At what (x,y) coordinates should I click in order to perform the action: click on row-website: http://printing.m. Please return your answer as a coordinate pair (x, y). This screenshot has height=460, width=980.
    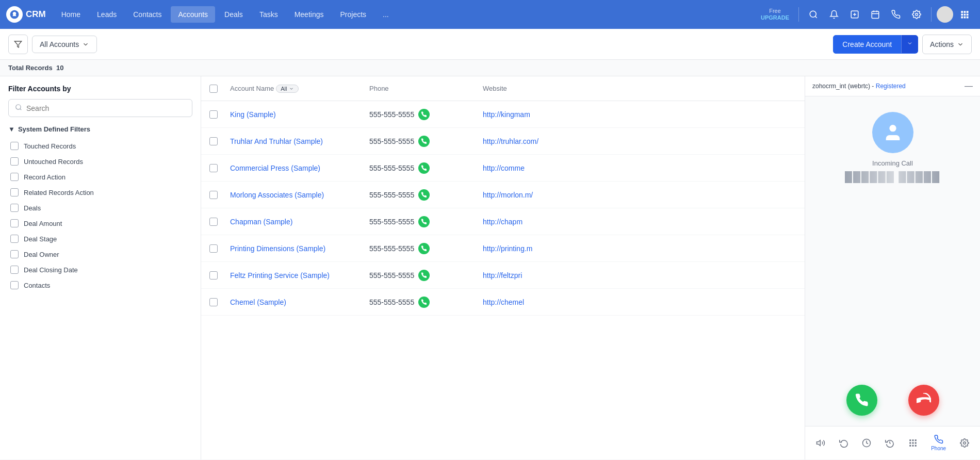
    Looking at the image, I should click on (640, 249).